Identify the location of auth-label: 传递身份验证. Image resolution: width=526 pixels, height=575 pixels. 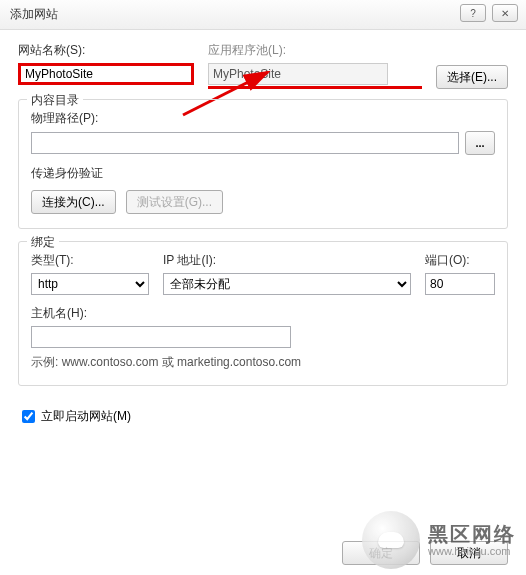
(263, 174).